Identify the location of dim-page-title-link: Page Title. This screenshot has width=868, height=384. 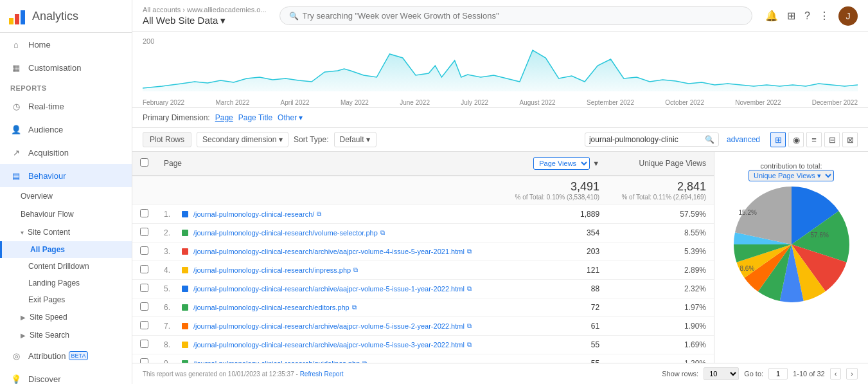
(256, 118).